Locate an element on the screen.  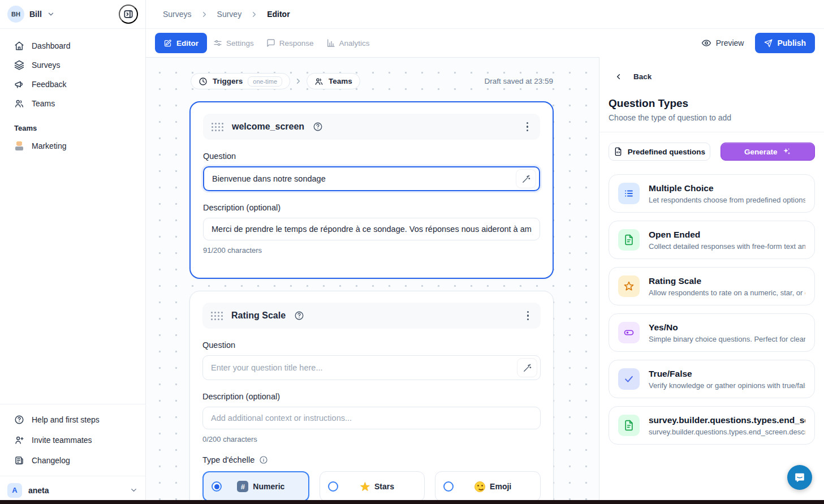
triggers-chip: Triggers one-time is located at coordinates (240, 81).